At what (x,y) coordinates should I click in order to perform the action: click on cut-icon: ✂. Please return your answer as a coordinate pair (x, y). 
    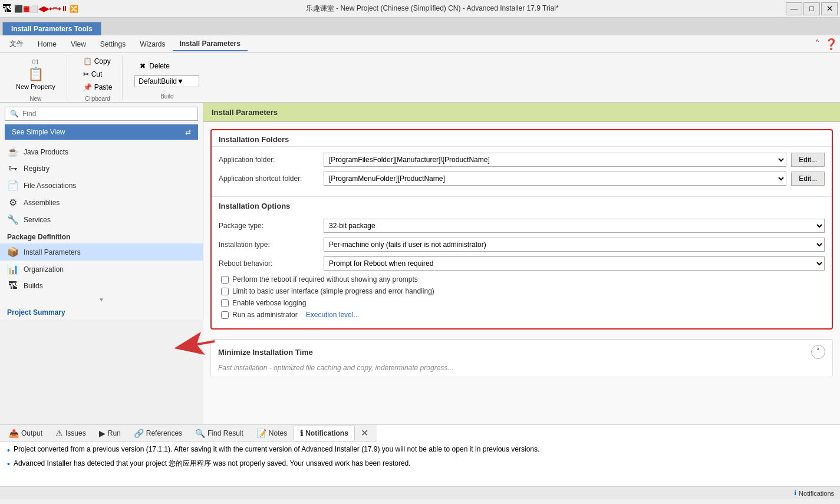
    Looking at the image, I should click on (86, 74).